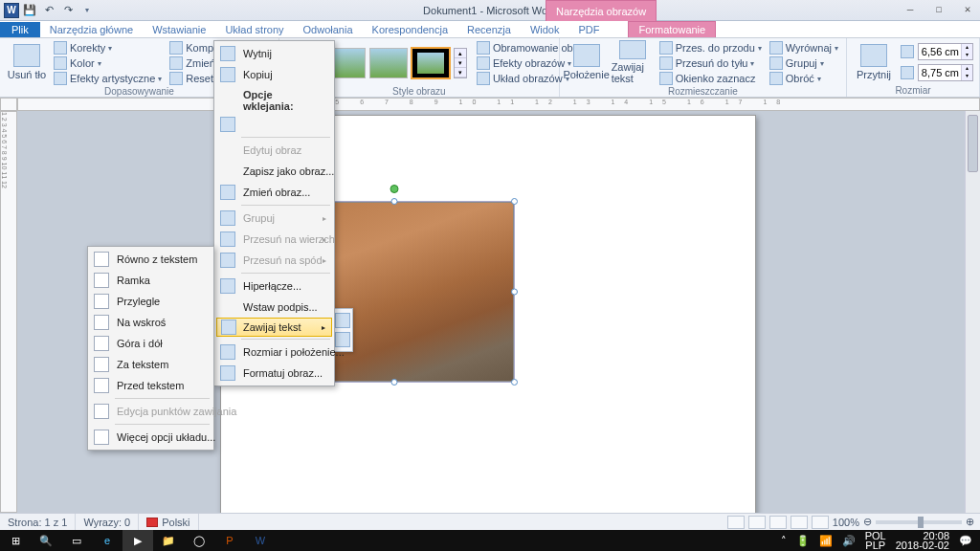  I want to click on wrap-through-icon, so click(101, 322).